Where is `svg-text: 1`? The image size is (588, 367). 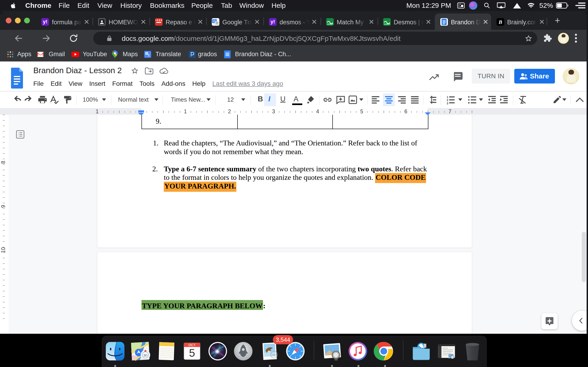 svg-text: 1 is located at coordinates (448, 97).